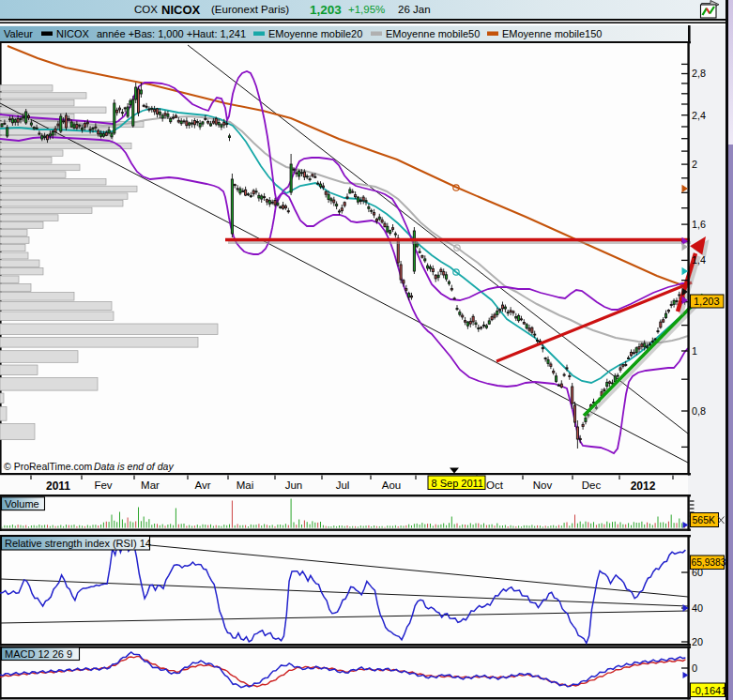 The height and width of the screenshot is (700, 733). What do you see at coordinates (698, 115) in the screenshot?
I see `svg-text: 2,4` at bounding box center [698, 115].